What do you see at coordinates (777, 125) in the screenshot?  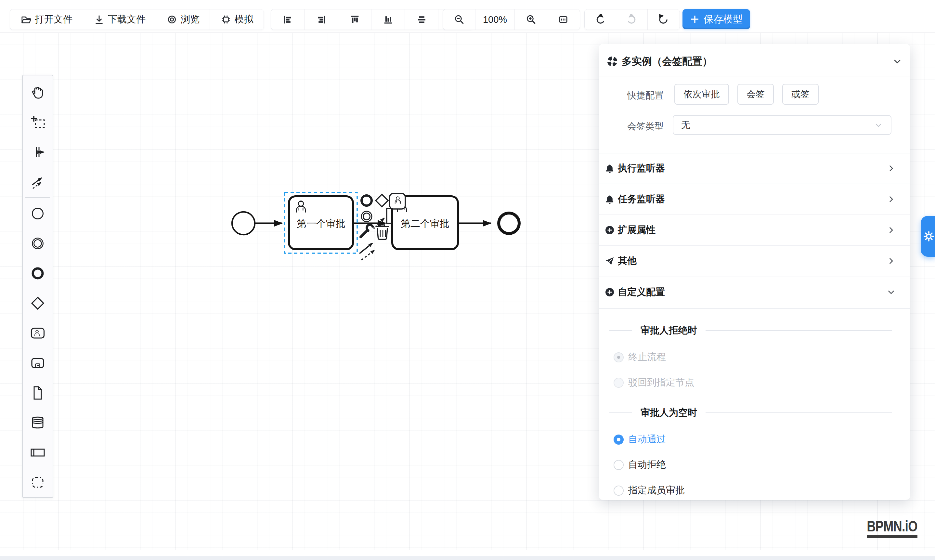 I see `sign-type-value: 无` at bounding box center [777, 125].